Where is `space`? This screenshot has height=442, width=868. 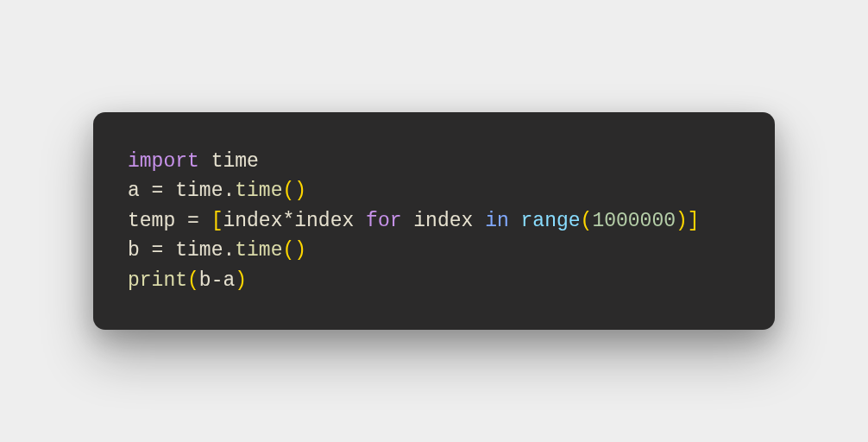 space is located at coordinates (515, 221).